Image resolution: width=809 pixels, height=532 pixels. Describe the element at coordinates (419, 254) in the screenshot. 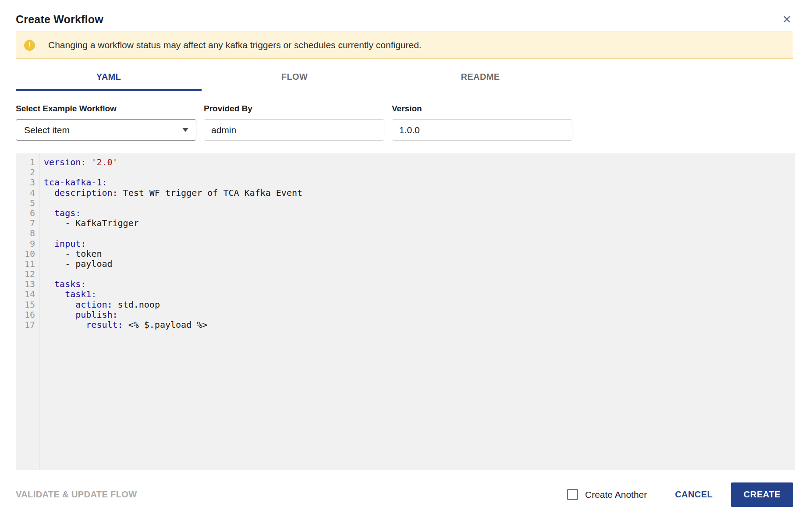

I see `code-text: - token` at that location.